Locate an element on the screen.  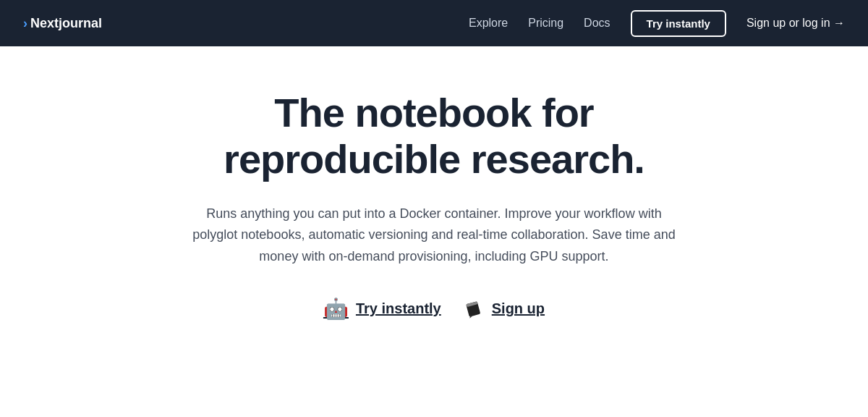
nav-explore: Explore is located at coordinates (488, 23).